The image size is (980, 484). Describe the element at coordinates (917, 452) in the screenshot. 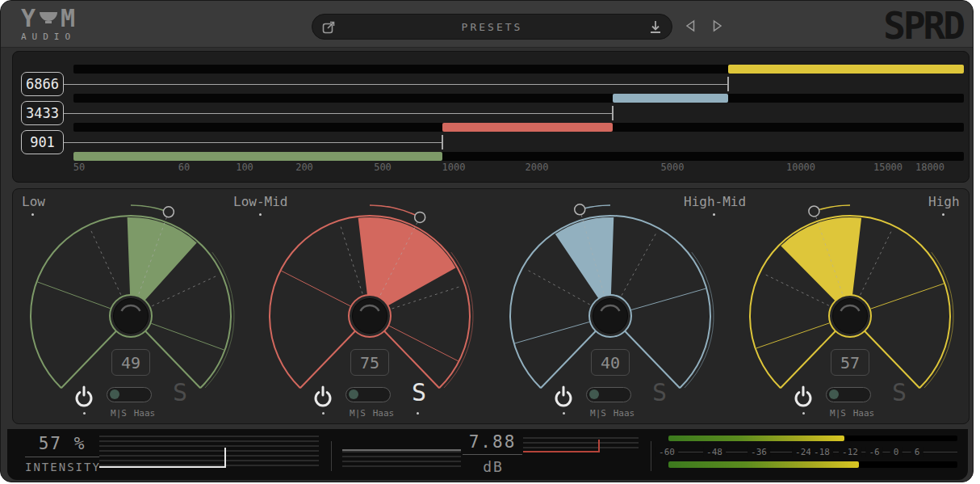

I see `meter-scale-label-6: 6` at that location.